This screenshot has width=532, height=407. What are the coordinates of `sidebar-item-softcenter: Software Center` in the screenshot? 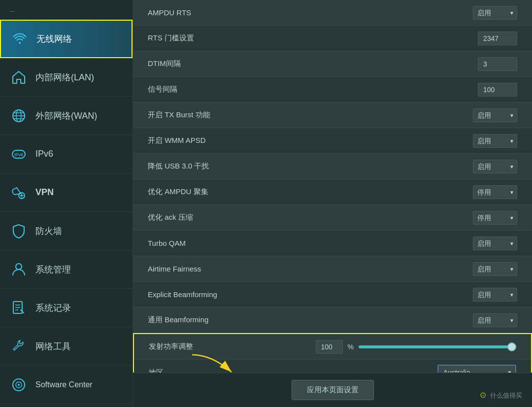 It's located at (66, 385).